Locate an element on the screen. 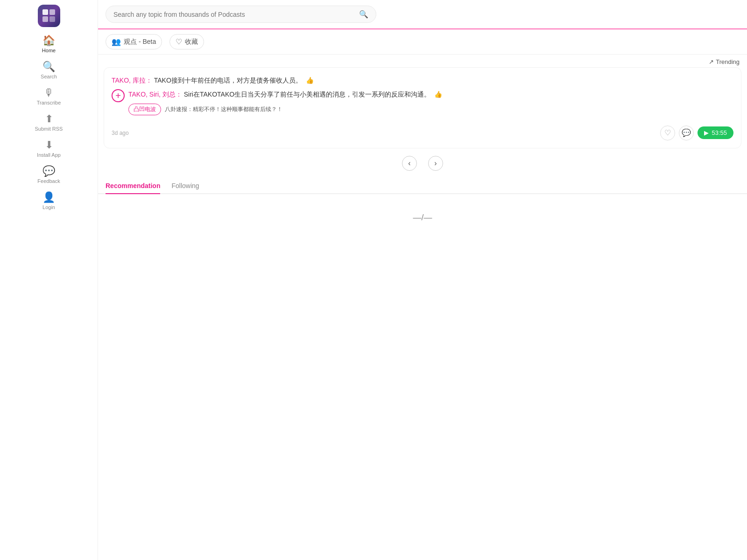 This screenshot has height=560, width=747. search-bar: 🔍 is located at coordinates (241, 14).